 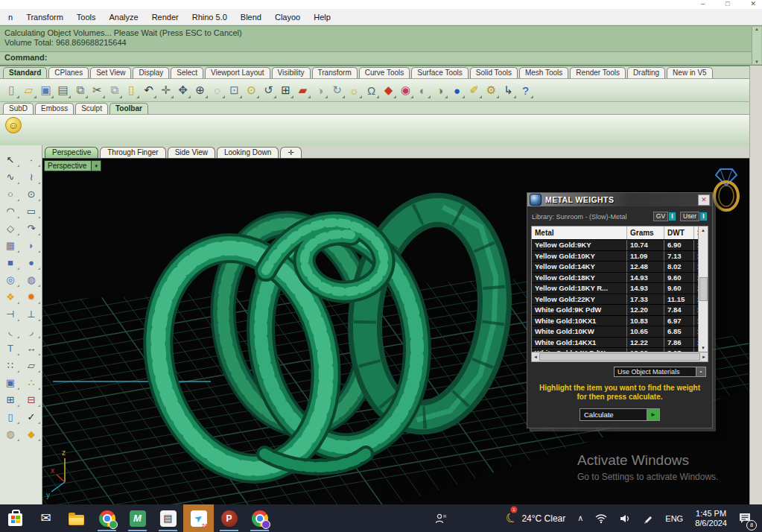 I want to click on point-icon: ∙, so click(x=31, y=160).